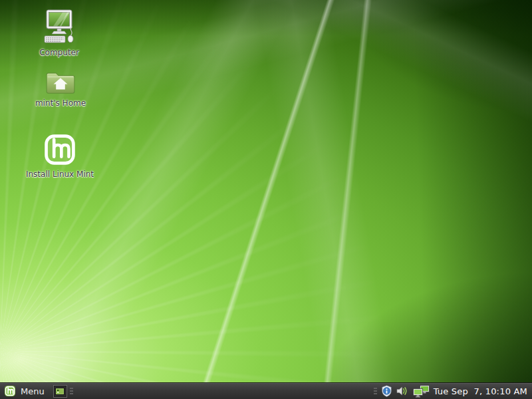  I want to click on desktop-icon-home: mint's Home, so click(61, 88).